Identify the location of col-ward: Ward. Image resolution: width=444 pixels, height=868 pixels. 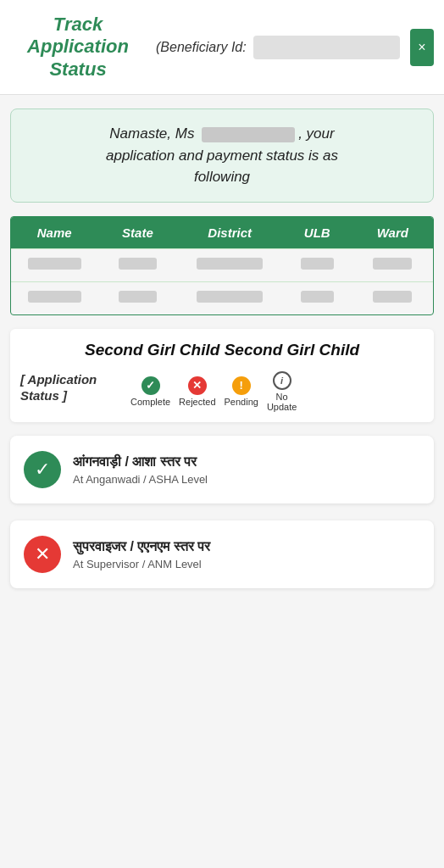
(393, 233).